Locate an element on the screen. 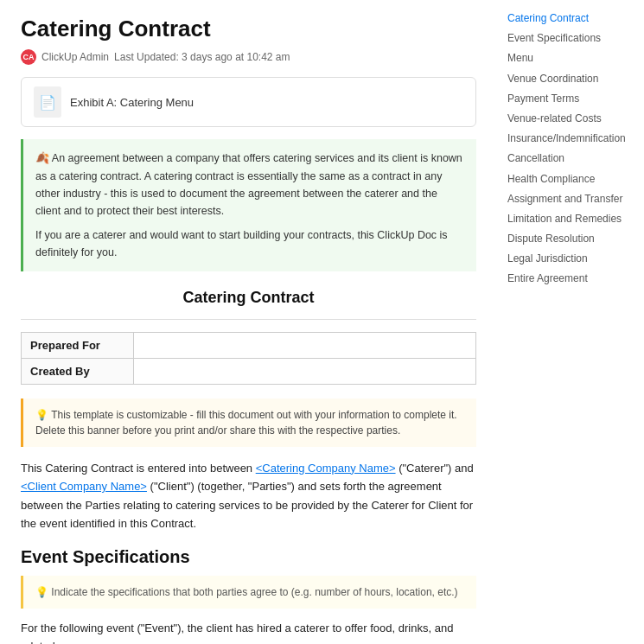 This screenshot has width=644, height=644. bulb-icon-2: 💡 is located at coordinates (41, 592).